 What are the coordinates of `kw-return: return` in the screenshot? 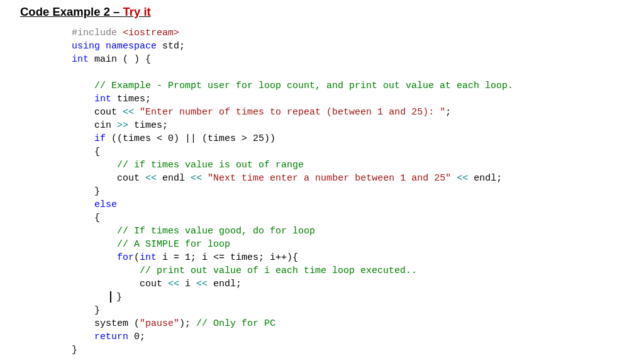 It's located at (111, 337).